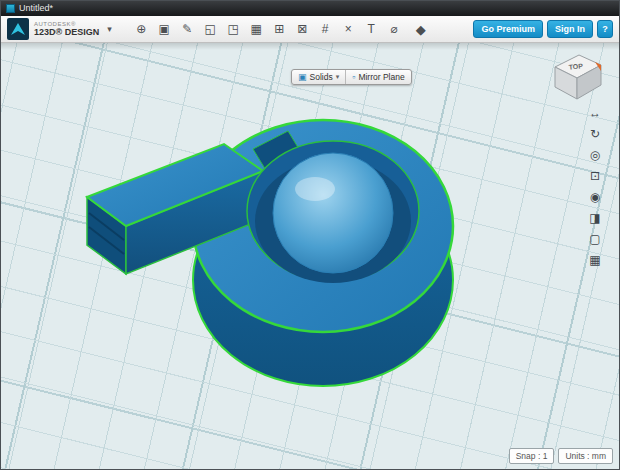 The height and width of the screenshot is (470, 620). I want to click on view-settings-icon: ◉, so click(595, 197).